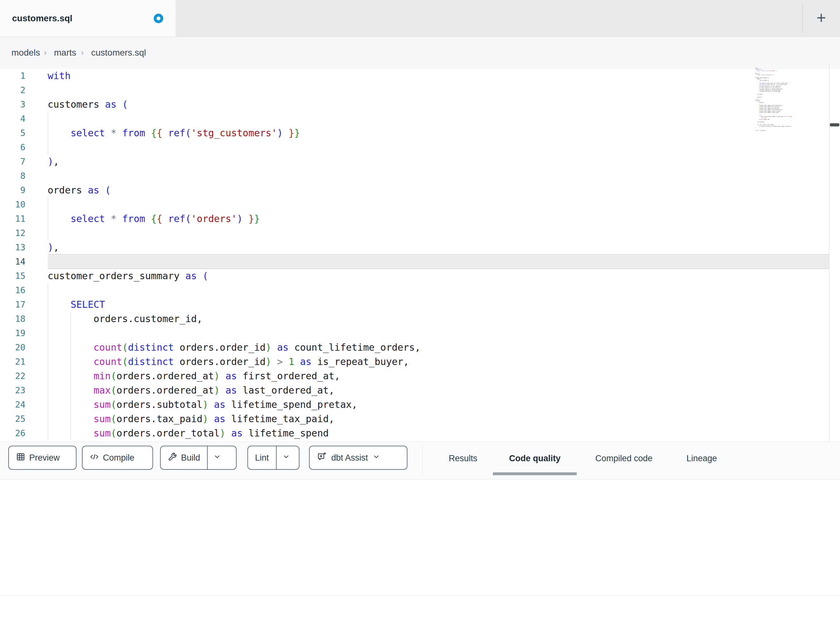  What do you see at coordinates (821, 18) in the screenshot?
I see `new-tab-button: +` at bounding box center [821, 18].